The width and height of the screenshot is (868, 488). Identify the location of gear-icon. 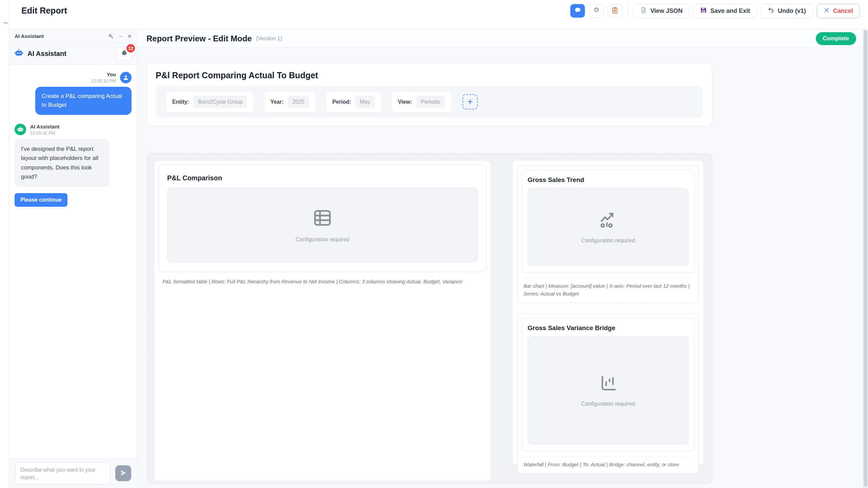
(596, 11).